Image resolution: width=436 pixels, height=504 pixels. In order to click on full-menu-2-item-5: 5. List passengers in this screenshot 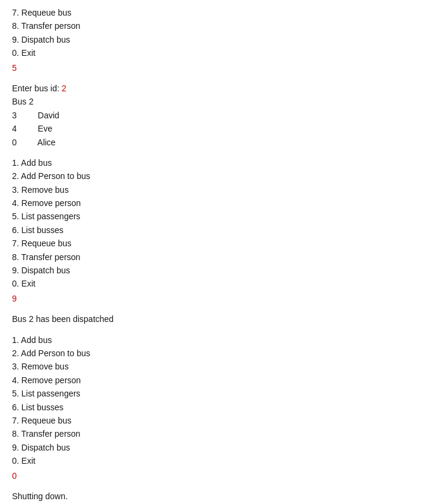, I will do `click(218, 393)`.